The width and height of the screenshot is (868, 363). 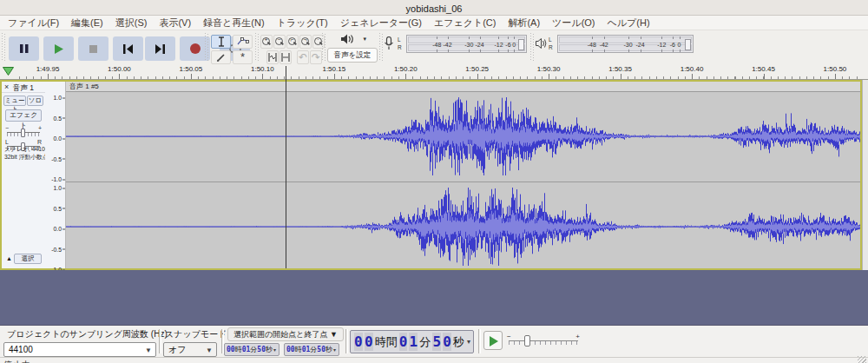 I want to click on ruler-time-label: 1:50.00, so click(x=120, y=69).